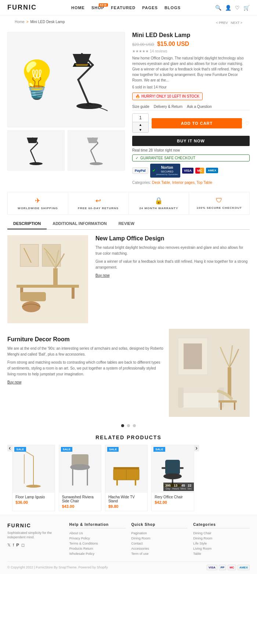 Image resolution: width=257 pixels, height=644 pixels. What do you see at coordinates (197, 448) in the screenshot?
I see `carousel-next-button: ›` at bounding box center [197, 448].